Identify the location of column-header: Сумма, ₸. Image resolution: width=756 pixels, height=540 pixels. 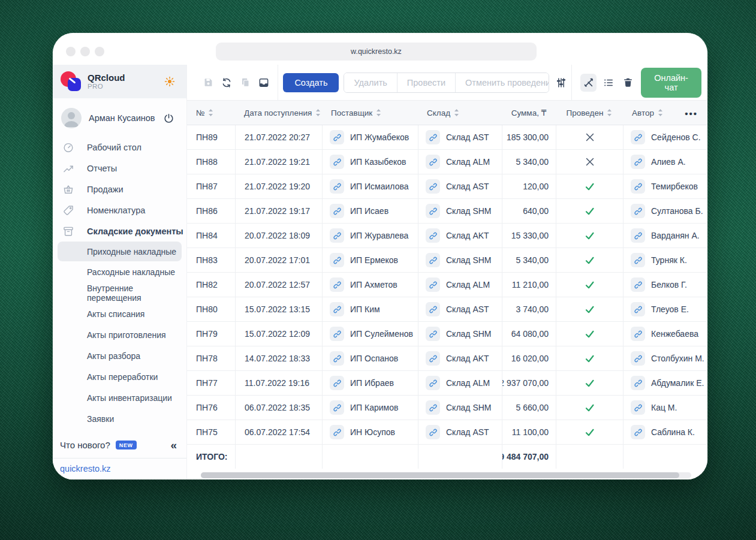
(529, 113).